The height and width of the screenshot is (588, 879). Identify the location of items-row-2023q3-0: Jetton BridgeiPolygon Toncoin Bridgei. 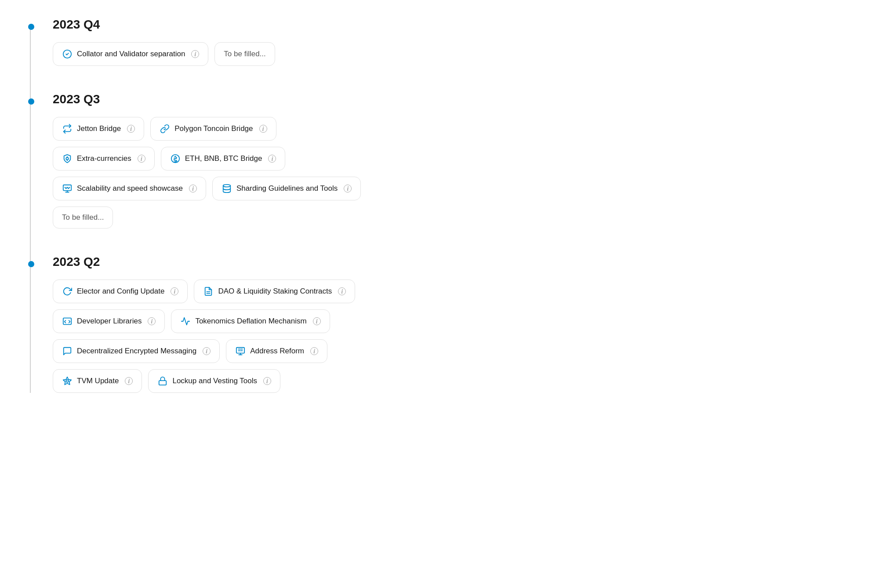
(453, 129).